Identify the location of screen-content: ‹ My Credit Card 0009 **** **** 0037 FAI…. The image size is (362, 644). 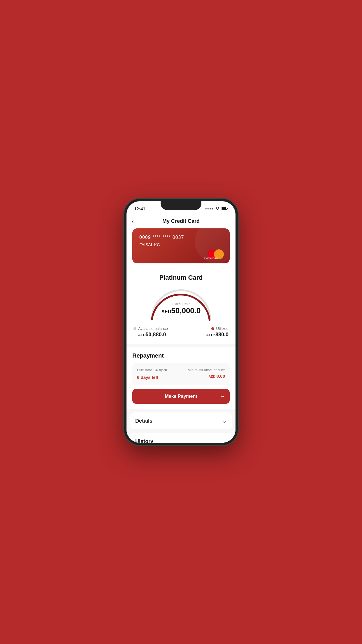
(181, 330).